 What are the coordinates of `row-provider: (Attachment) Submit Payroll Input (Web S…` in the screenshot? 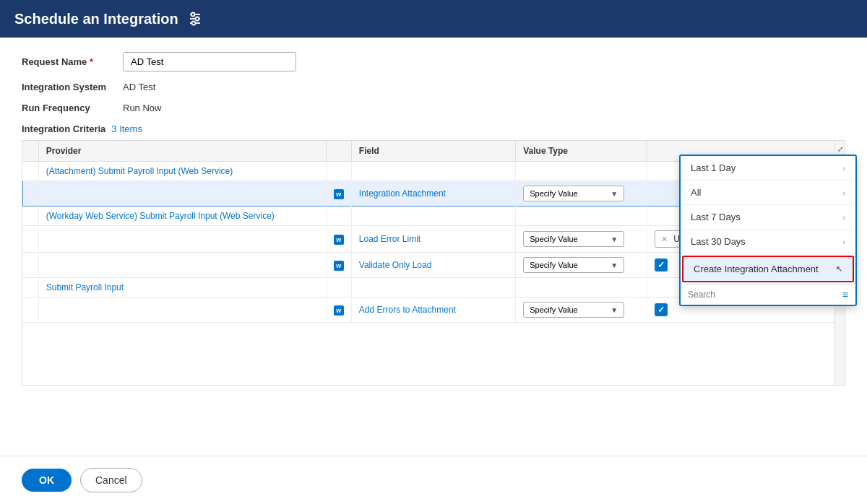 It's located at (182, 172).